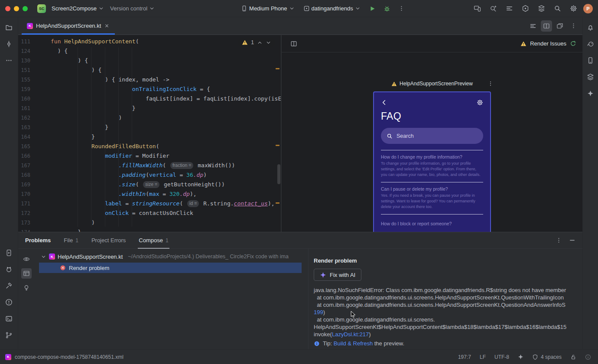 This screenshot has height=364, width=598. What do you see at coordinates (547, 357) in the screenshot?
I see `indent-widget: 4 spaces` at bounding box center [547, 357].